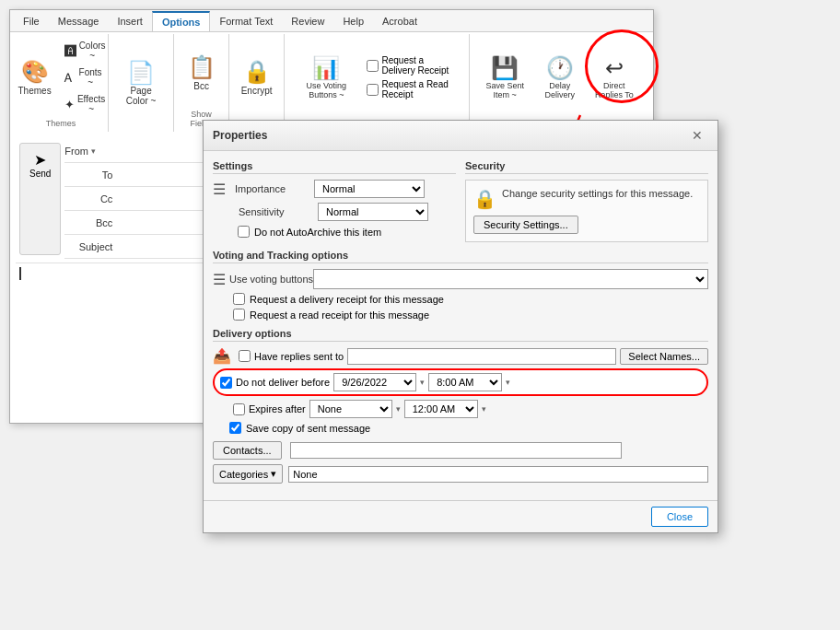 This screenshot has height=630, width=840. What do you see at coordinates (35, 72) in the screenshot?
I see `themes-icon: 🎨` at bounding box center [35, 72].